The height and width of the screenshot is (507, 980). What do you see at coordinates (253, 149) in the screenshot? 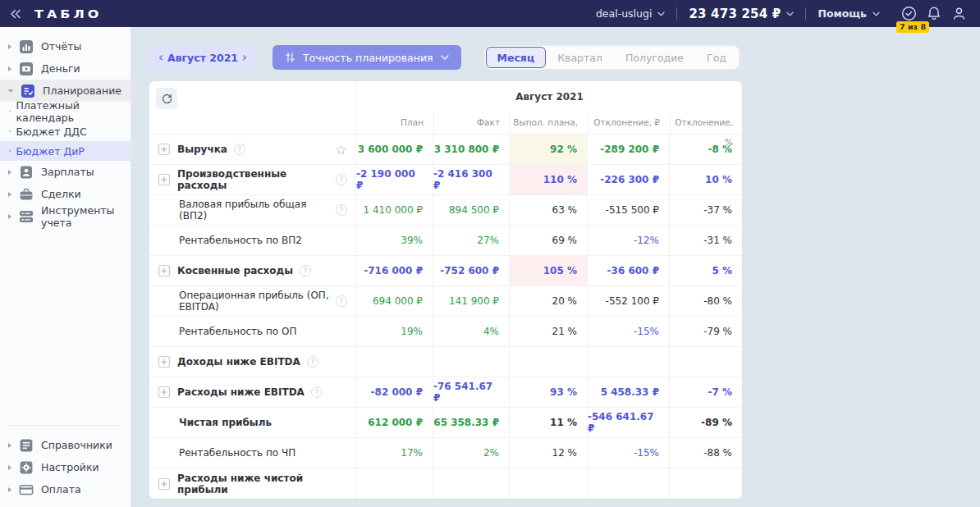
I see `row-name-cell: Выручка?` at bounding box center [253, 149].